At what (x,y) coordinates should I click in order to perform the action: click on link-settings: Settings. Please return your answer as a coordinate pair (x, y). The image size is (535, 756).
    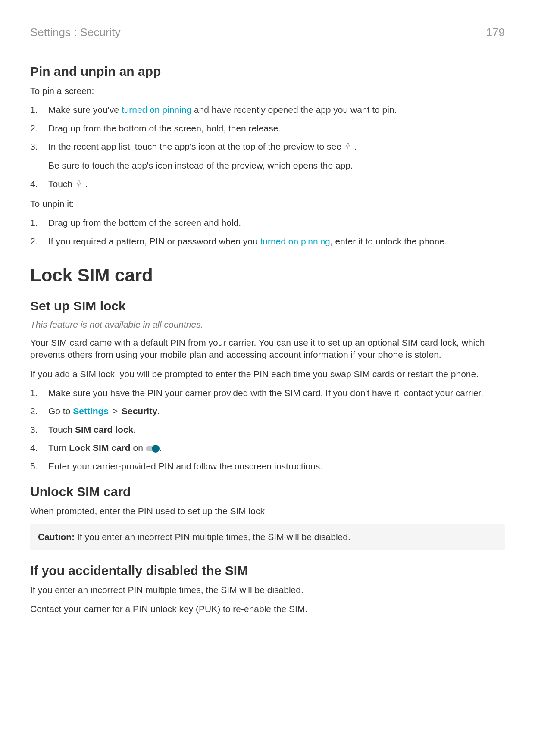
    Looking at the image, I should click on (91, 411).